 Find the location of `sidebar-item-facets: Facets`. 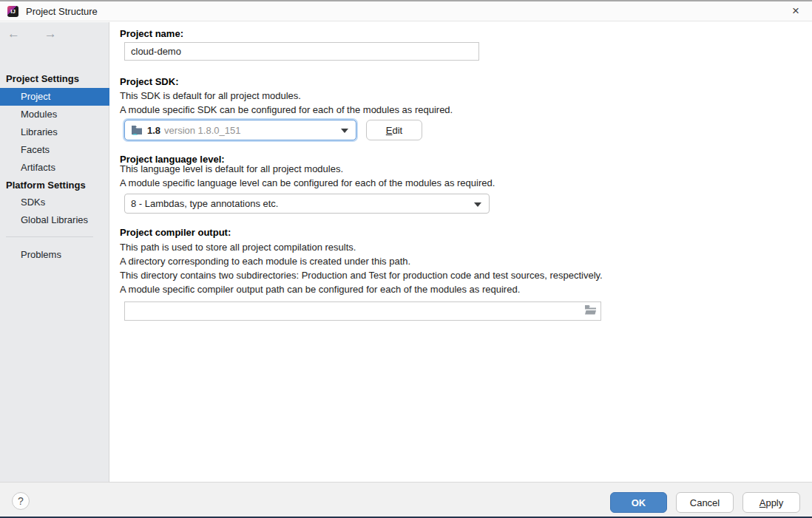

sidebar-item-facets: Facets is located at coordinates (55, 150).